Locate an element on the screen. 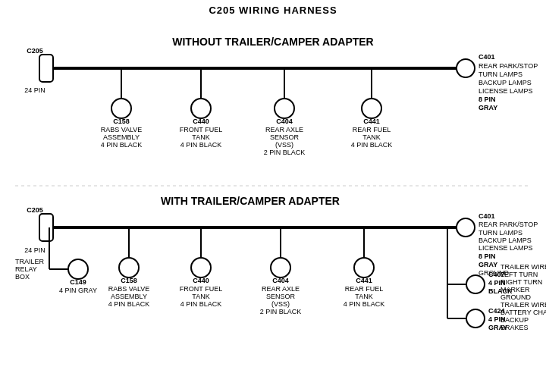 The image size is (546, 392). s1-c404-l4: 2 PIN BLACK is located at coordinates (285, 152).